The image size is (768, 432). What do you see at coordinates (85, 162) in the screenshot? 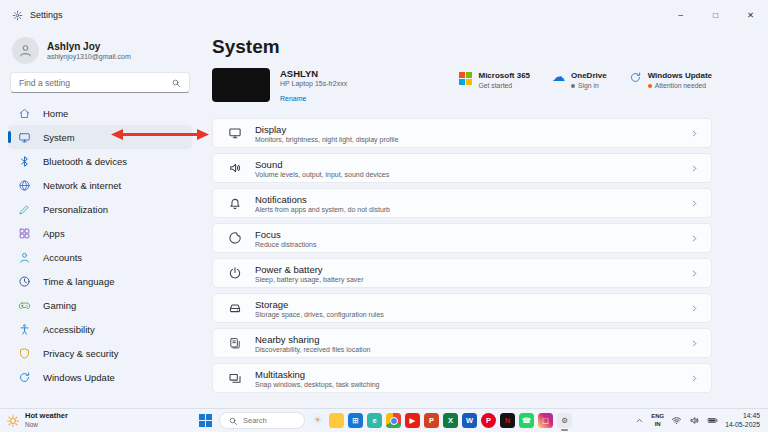
I see `sidebar-item-bluetooth-devices-label: Bluetooth & devices` at bounding box center [85, 162].